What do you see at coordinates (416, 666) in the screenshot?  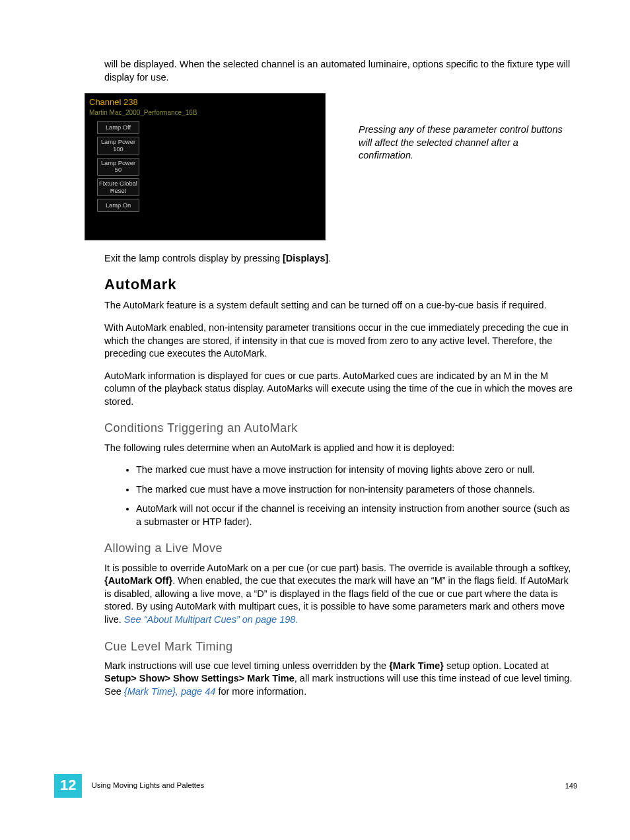 I see `mark-time-key-1: {Mark Time}` at bounding box center [416, 666].